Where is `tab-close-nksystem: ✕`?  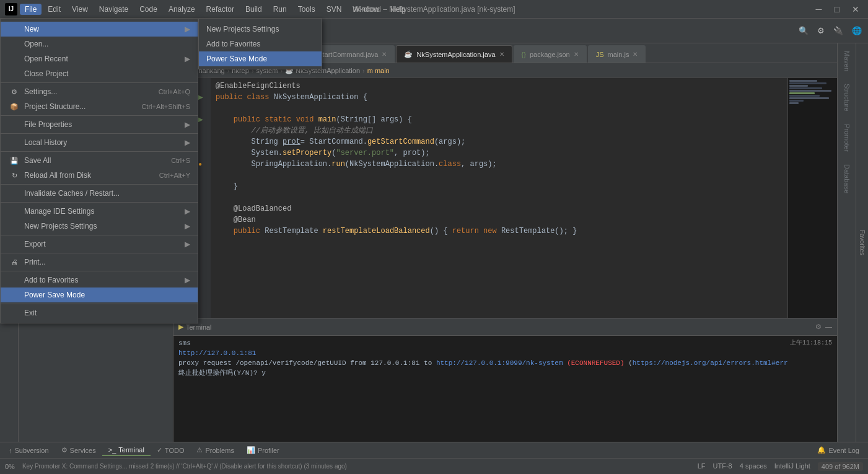
tab-close-nksystem: ✕ is located at coordinates (502, 55).